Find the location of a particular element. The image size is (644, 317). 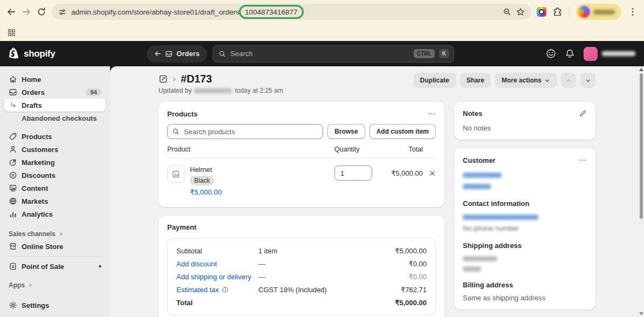

previous-order-button is located at coordinates (568, 80).